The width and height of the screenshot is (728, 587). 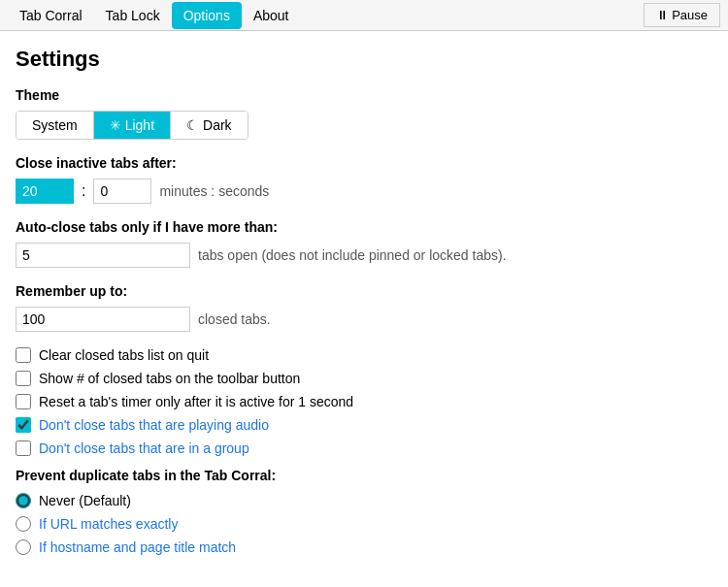 I want to click on dont-close-audio-label: Don't close tabs that are playing audio, so click(x=153, y=425).